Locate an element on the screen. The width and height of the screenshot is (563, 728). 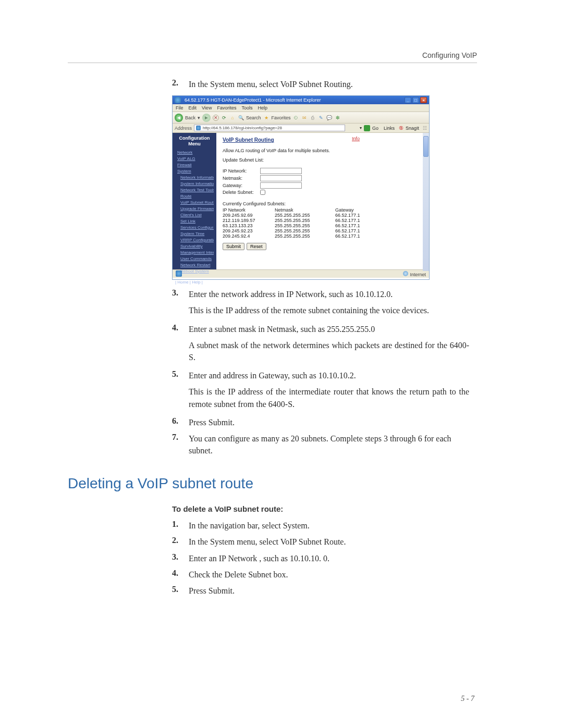
sidebar-item-network-info: Network Information is located at coordinates (194, 178).